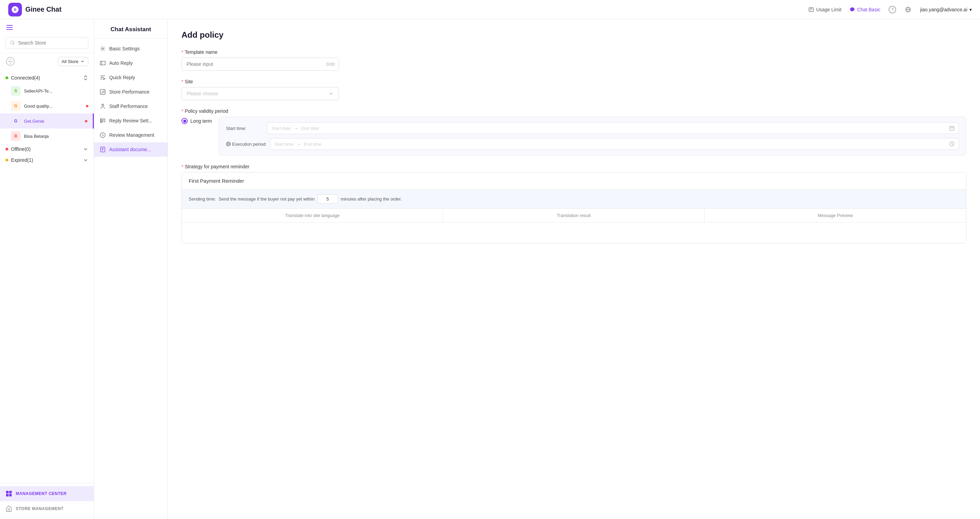 Image resolution: width=980 pixels, height=519 pixels. What do you see at coordinates (47, 113) in the screenshot?
I see `connected-stores: S SellerAPI-Te... G Good quality... G Ge…` at bounding box center [47, 113].